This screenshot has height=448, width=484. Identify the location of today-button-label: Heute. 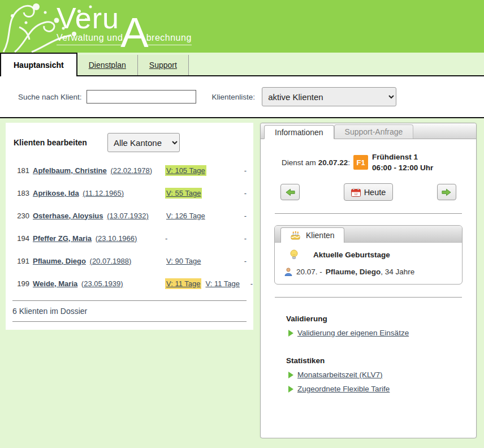
(375, 192).